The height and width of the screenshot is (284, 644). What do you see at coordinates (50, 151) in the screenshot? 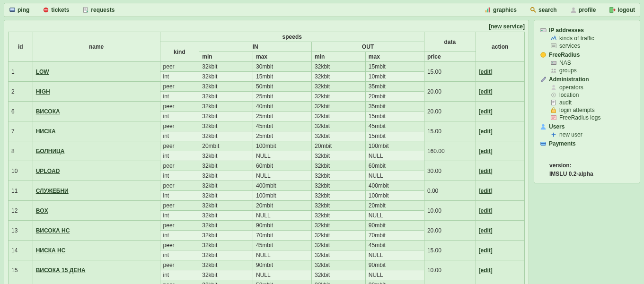
I see `service-name-link: БОЛНИЦА` at bounding box center [50, 151].